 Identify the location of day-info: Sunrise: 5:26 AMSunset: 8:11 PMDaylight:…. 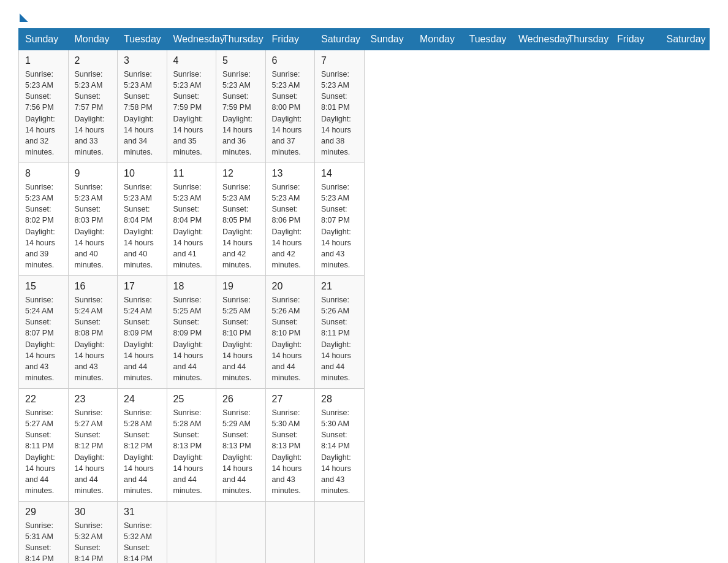
(339, 339).